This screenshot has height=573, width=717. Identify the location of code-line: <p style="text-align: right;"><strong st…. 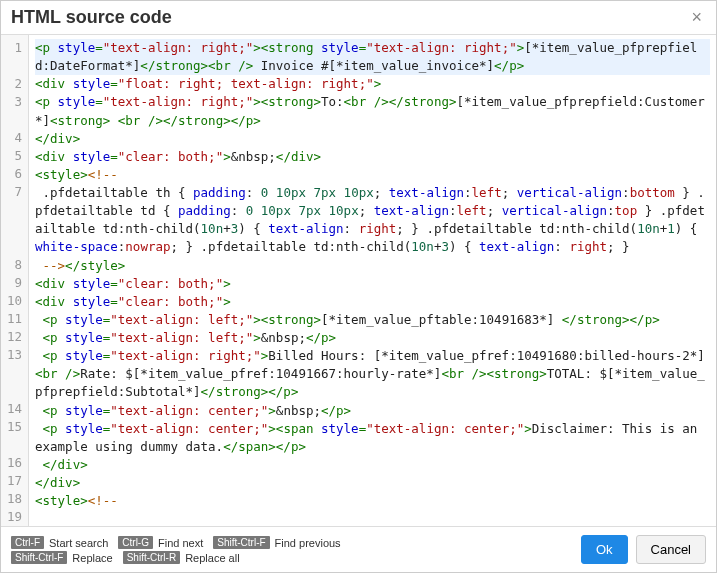
(372, 57).